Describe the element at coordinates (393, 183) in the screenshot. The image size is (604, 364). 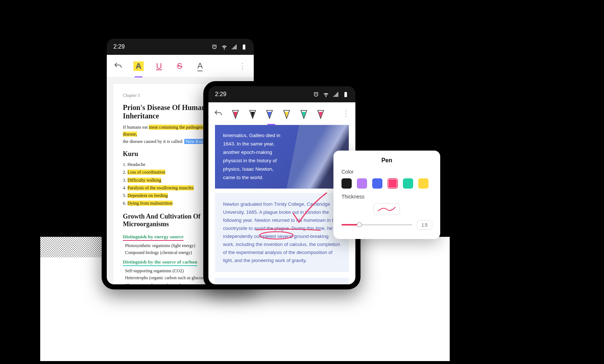
I see `color-swatch-pink` at that location.